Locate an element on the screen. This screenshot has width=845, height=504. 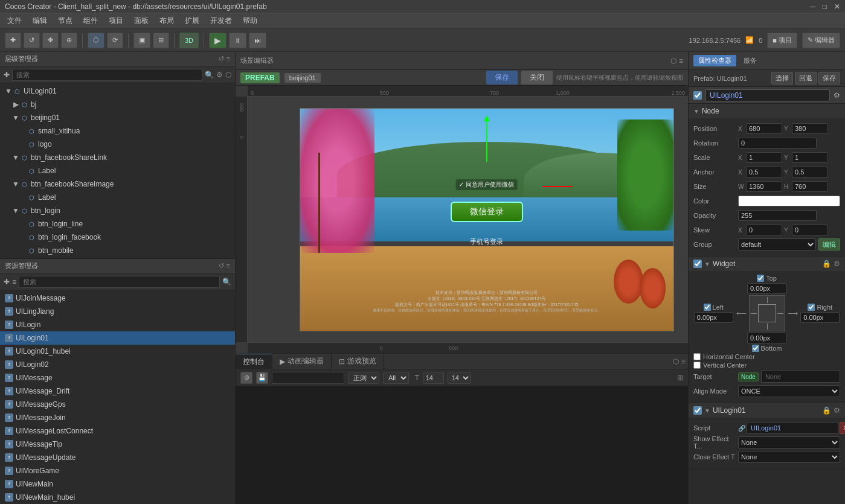
scene-expand-icon: ⬡ is located at coordinates (673, 61).